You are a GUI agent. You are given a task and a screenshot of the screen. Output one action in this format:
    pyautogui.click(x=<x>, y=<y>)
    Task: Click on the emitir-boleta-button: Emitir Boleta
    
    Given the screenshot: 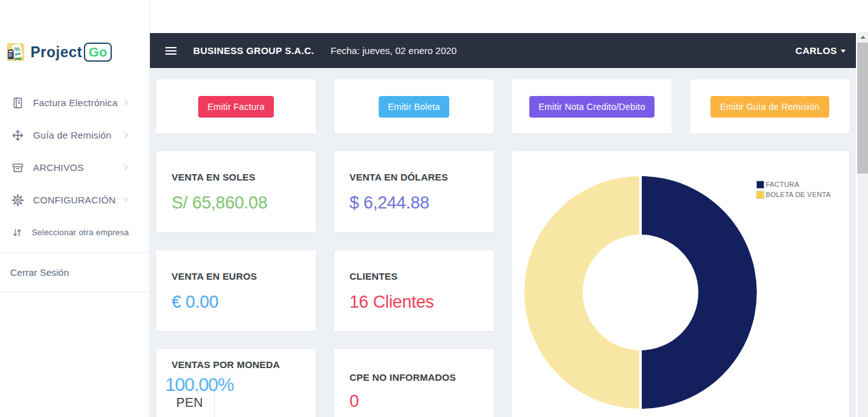 What is the action you would take?
    pyautogui.click(x=414, y=107)
    